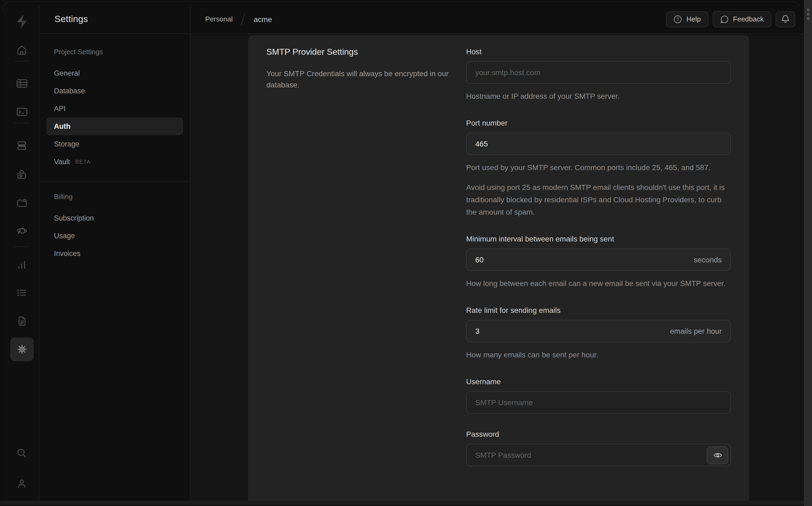 This screenshot has width=812, height=506. Describe the element at coordinates (22, 145) in the screenshot. I see `database-icon` at that location.